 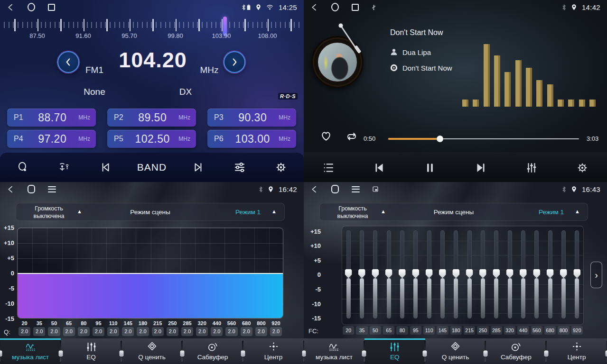 What do you see at coordinates (328, 168) in the screenshot?
I see `playlist-button` at bounding box center [328, 168].